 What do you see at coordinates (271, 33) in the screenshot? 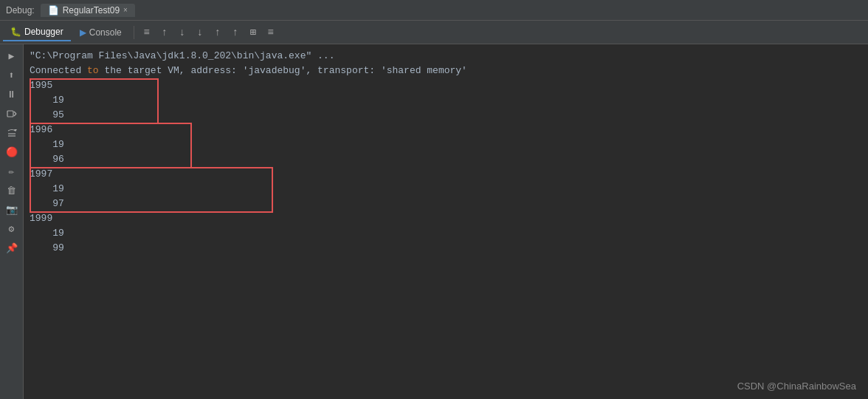
I see `toolbar-btn-threads: ≡` at bounding box center [271, 33].